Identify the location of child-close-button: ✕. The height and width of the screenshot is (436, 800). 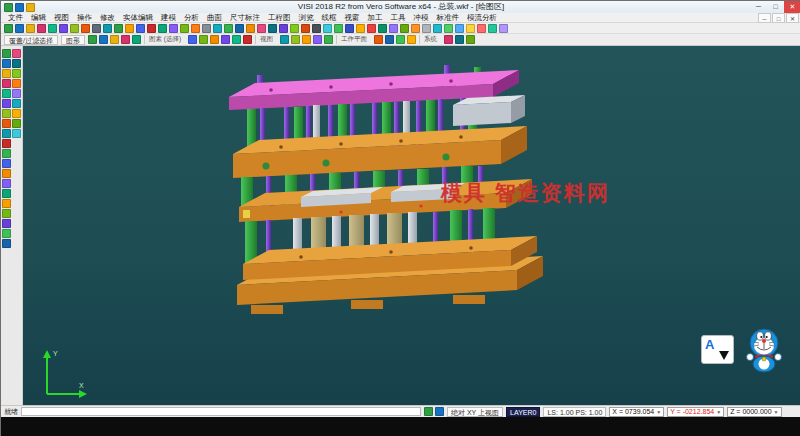
(792, 18).